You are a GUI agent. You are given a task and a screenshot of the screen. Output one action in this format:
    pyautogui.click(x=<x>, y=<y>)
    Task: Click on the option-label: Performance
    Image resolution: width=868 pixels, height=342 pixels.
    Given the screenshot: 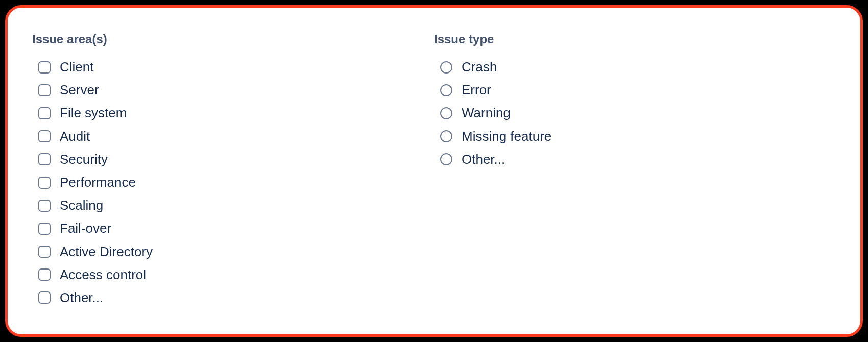 What is the action you would take?
    pyautogui.click(x=98, y=183)
    